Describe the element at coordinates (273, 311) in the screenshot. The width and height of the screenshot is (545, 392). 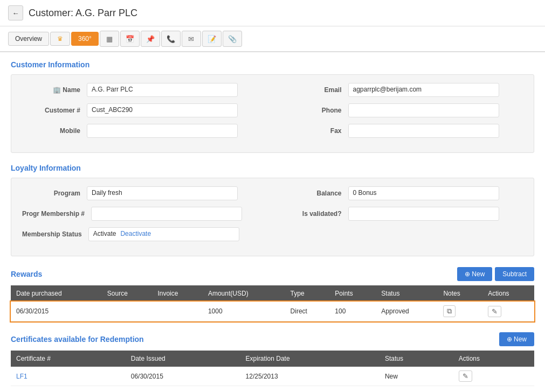
I see `table-row: 06/30/2015 1000 Direct 100 Approved ⧉ ✎` at that location.